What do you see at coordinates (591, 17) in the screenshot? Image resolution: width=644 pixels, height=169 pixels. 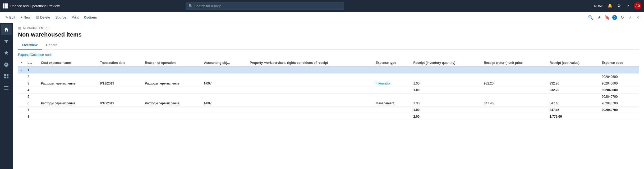 I see `toolbar-search-button: 🔍` at bounding box center [591, 17].